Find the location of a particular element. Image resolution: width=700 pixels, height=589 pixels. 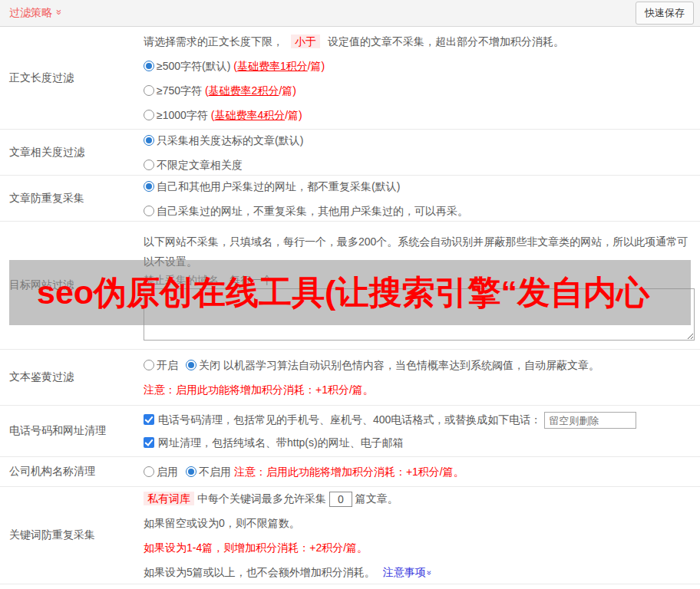

company-clean-label: 公司机构名称清理 is located at coordinates (72, 472).